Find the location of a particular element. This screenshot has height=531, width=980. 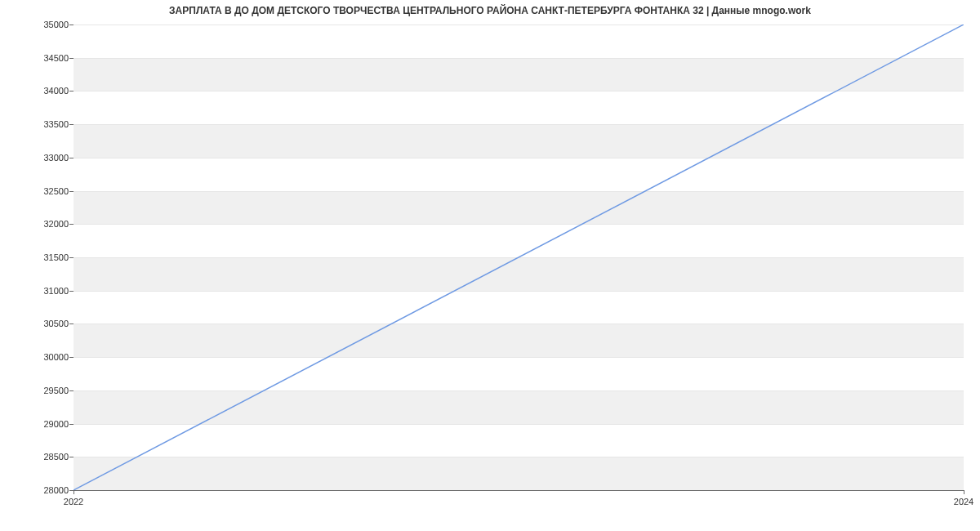

y-tick-label: 28000 is located at coordinates (36, 490).